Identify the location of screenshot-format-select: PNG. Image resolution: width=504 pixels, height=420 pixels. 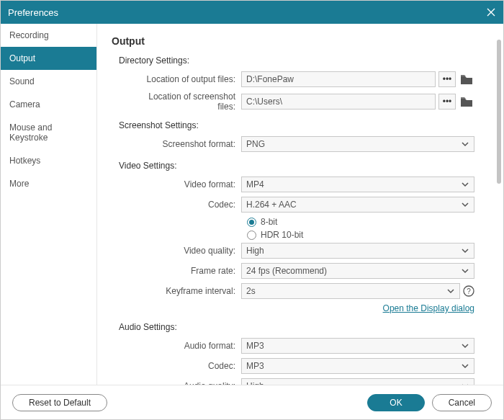
(358, 144).